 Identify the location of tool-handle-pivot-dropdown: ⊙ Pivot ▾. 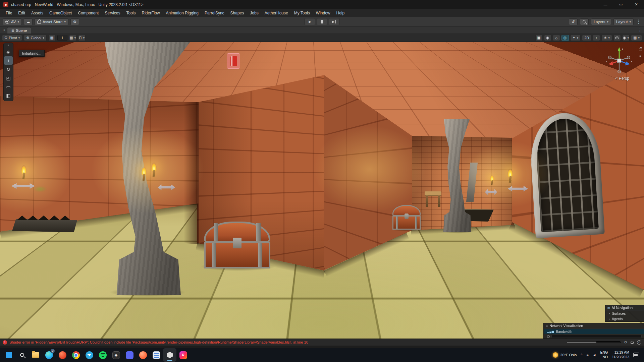
(12, 38).